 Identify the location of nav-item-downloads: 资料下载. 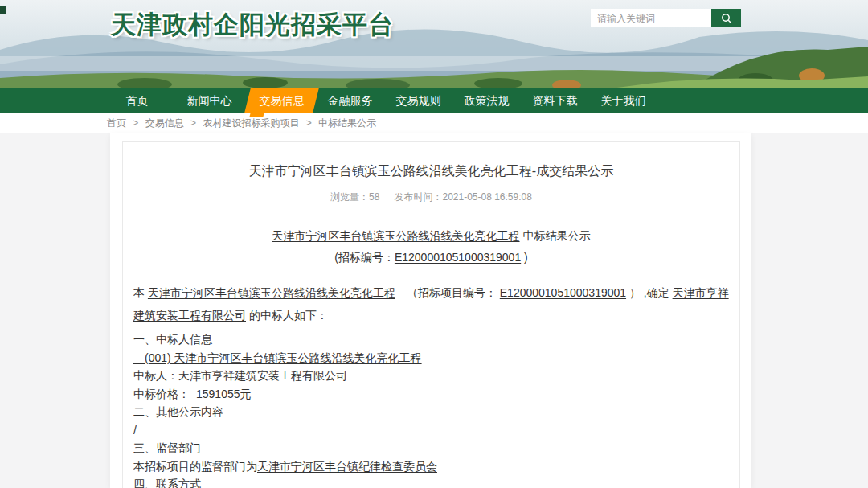
(555, 100).